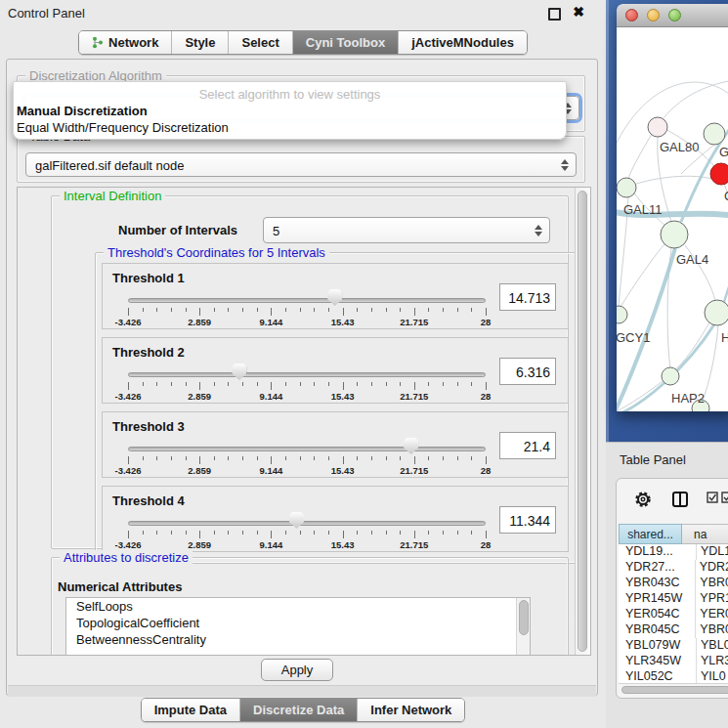  I want to click on attribute-list-item: TopologicalCoefficient, so click(298, 623).